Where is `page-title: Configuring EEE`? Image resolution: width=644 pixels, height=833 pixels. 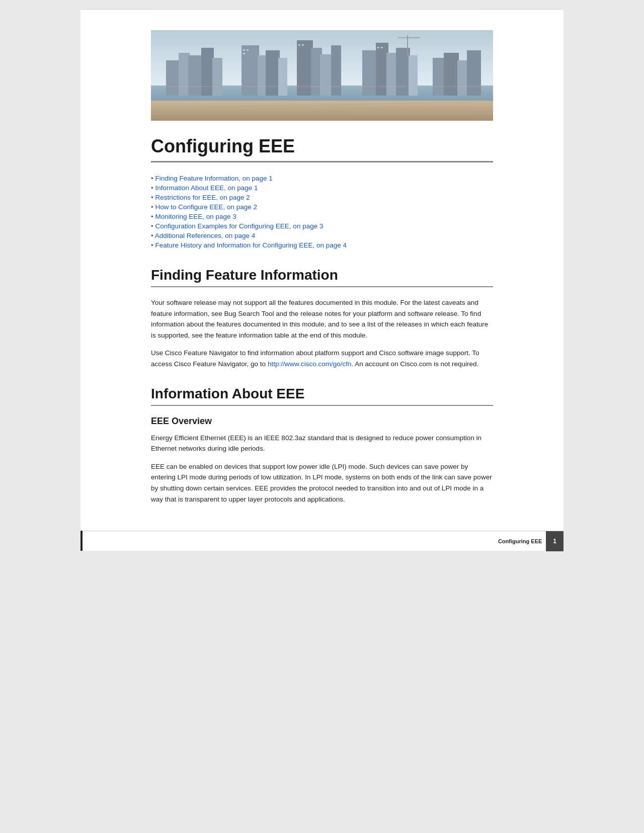
page-title: Configuring EEE is located at coordinates (322, 146).